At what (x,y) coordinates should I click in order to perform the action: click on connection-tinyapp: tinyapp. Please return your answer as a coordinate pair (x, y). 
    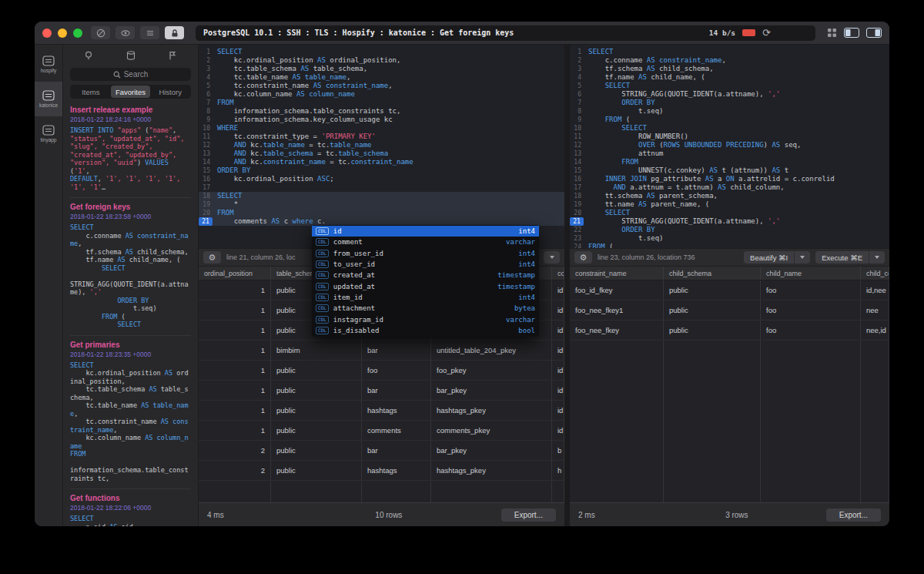
    Looking at the image, I should click on (49, 134).